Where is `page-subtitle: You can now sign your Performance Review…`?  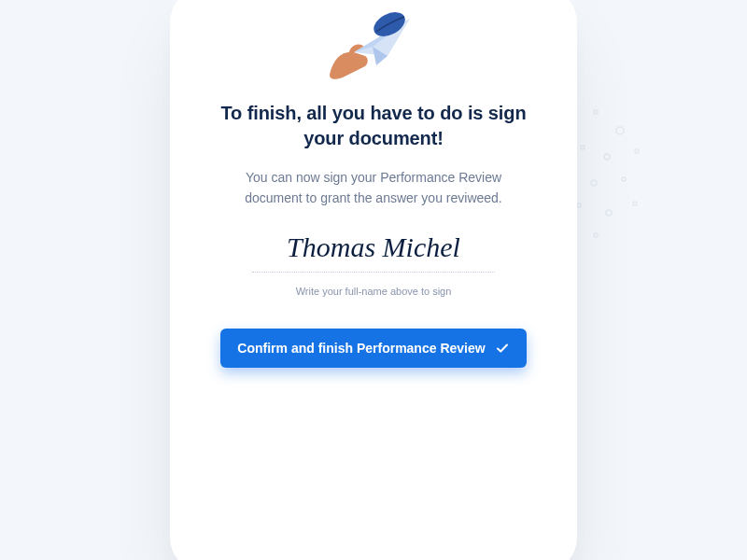 page-subtitle: You can now sign your Performance Review… is located at coordinates (374, 189).